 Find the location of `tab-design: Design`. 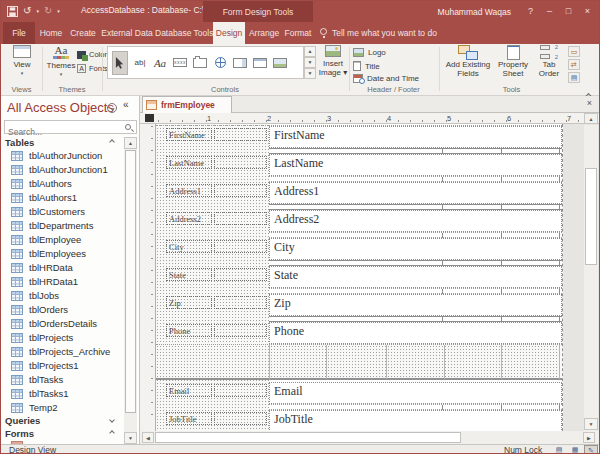

tab-design: Design is located at coordinates (229, 33).